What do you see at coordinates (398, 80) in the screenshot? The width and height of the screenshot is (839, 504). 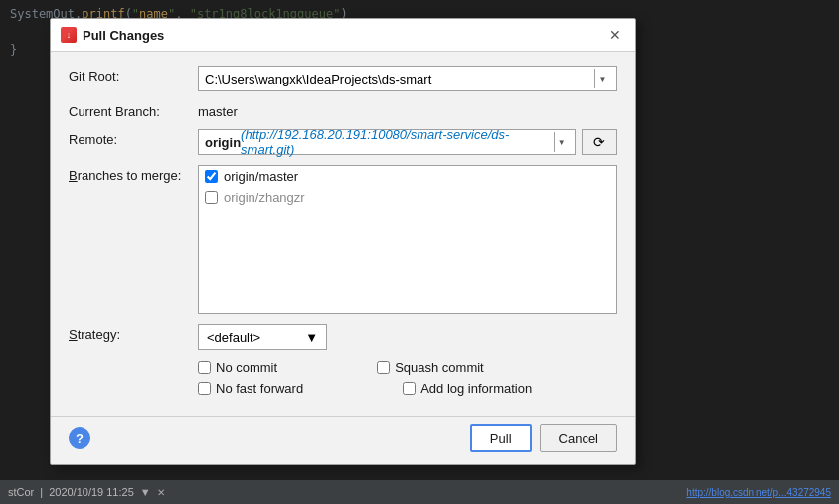 I see `git-root-value: C:\Users\wangxk\IdeaProjects\ds-smart` at bounding box center [398, 80].